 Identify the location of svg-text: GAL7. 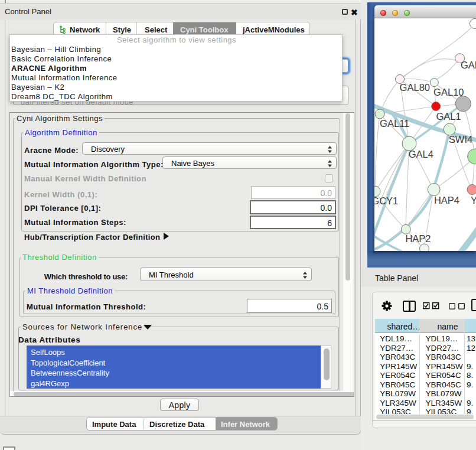
(468, 65).